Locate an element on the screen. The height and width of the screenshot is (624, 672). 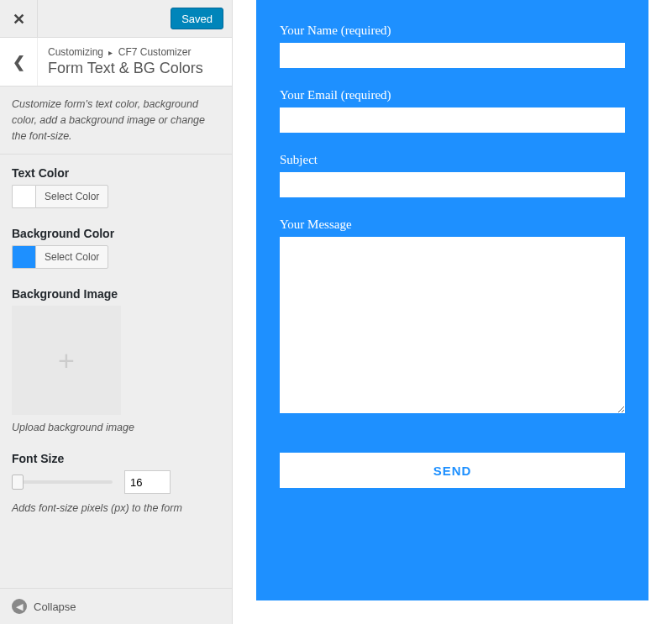
breadcrumb-path: Customizing ▸ CF7 Customizer is located at coordinates (134, 52).